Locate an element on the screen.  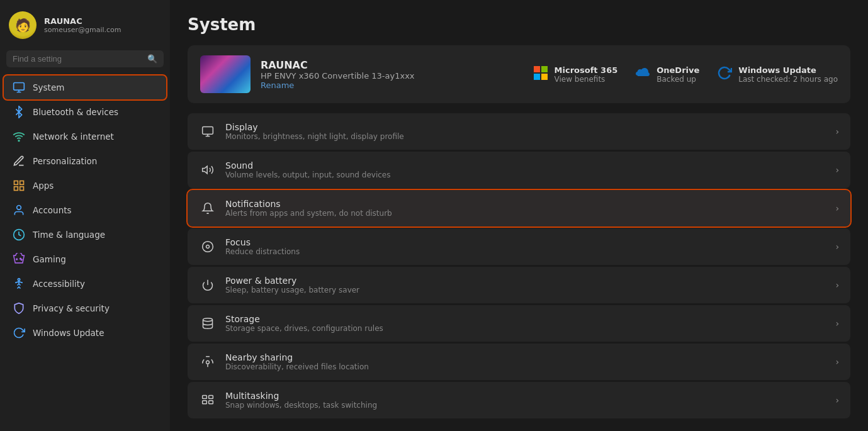
display-text: Display Monitors, brightness, night ligh… is located at coordinates (526, 132).